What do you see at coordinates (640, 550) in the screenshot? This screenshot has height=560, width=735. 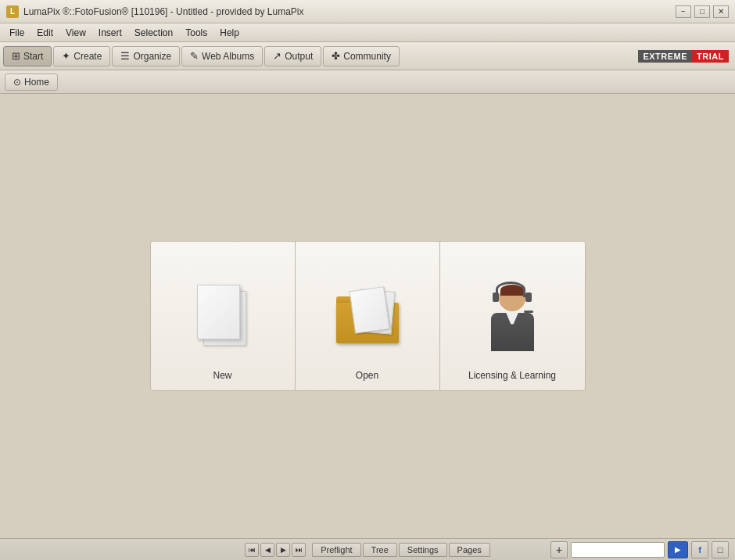 I see `status-right: + ▶ f □` at bounding box center [640, 550].